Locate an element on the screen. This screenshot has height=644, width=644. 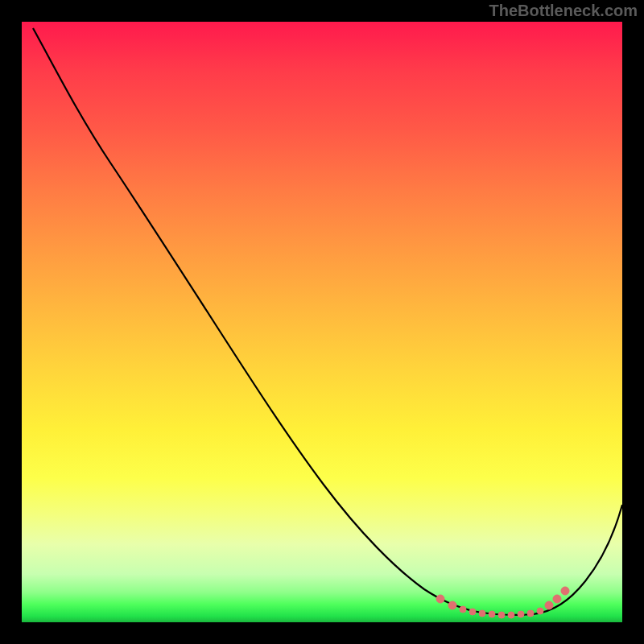
highlight-dots is located at coordinates (502, 602).